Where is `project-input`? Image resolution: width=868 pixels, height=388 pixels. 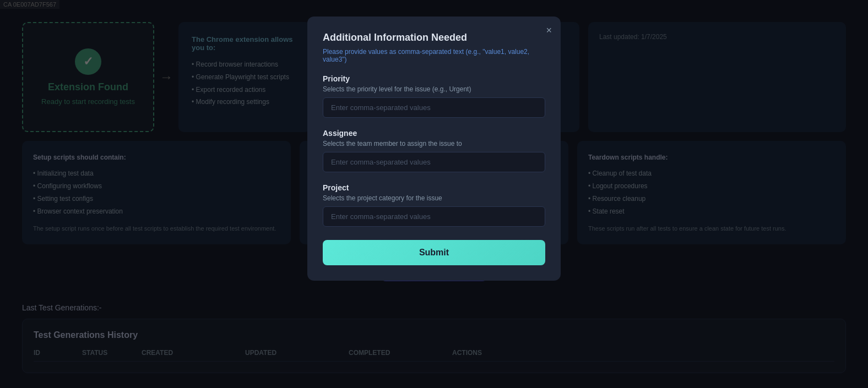 project-input is located at coordinates (434, 217).